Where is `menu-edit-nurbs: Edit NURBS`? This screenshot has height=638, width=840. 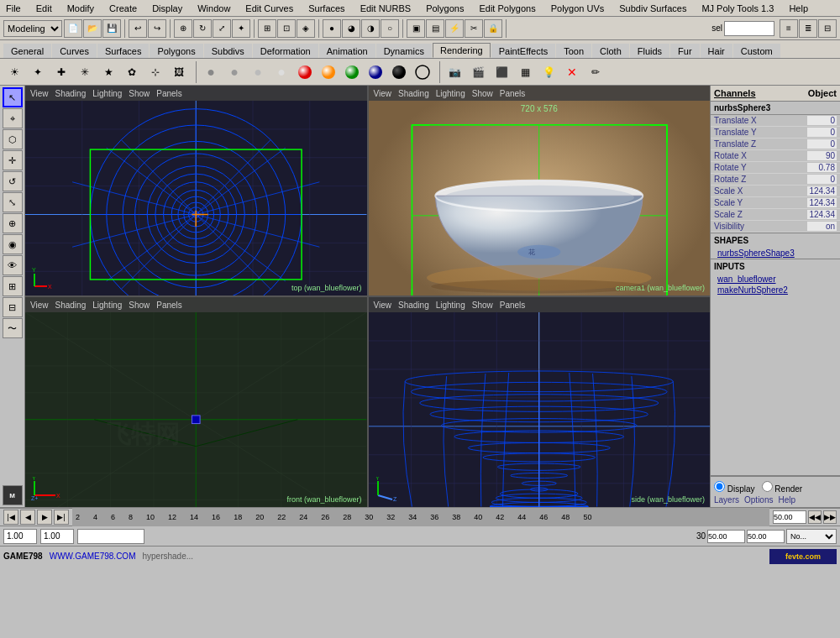 menu-edit-nurbs: Edit NURBS is located at coordinates (386, 8).